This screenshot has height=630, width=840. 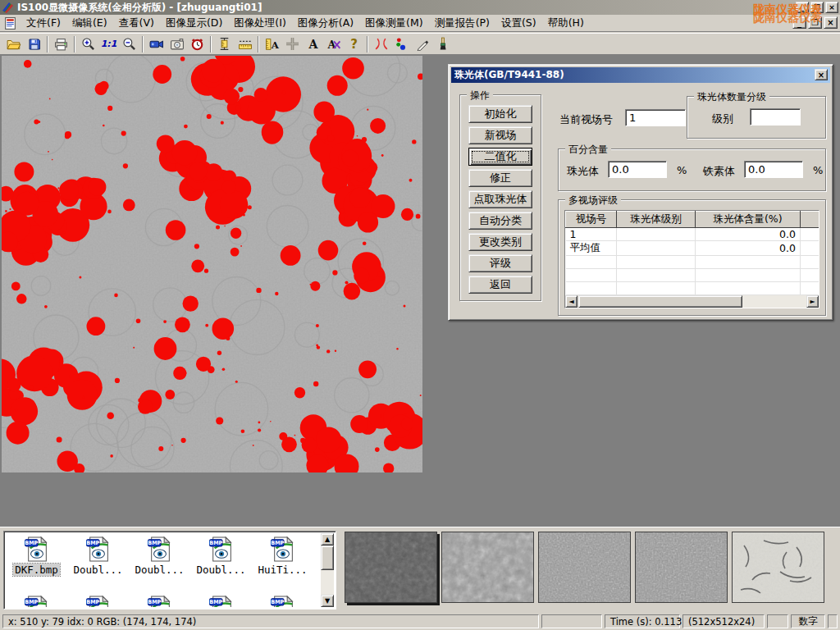 What do you see at coordinates (326, 23) in the screenshot?
I see `menu-image-analysis: 图像分析(A)` at bounding box center [326, 23].